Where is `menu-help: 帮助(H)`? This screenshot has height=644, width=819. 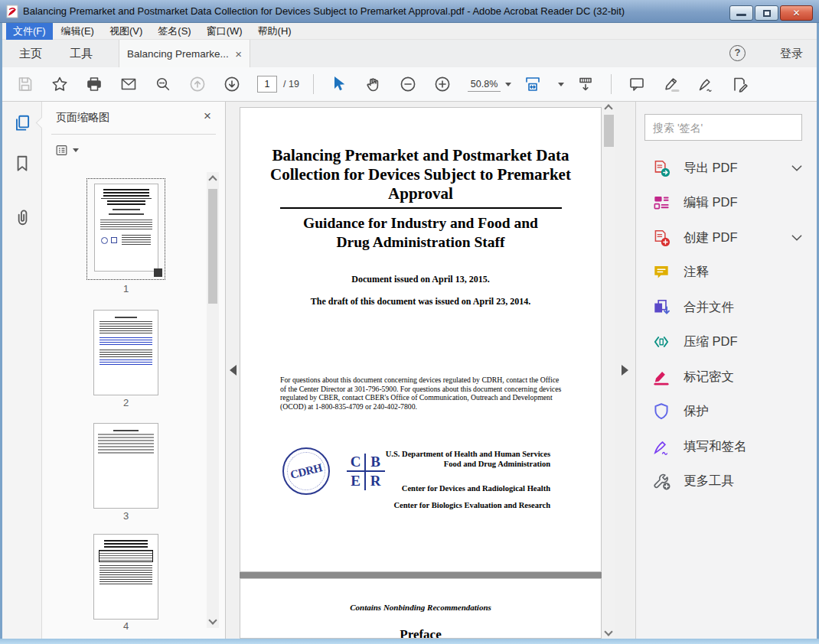
menu-help: 帮助(H) is located at coordinates (275, 31).